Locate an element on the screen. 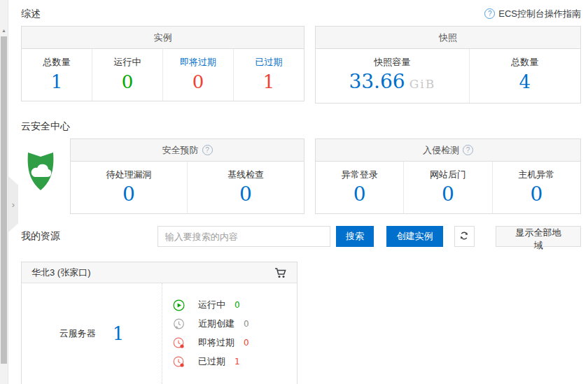 The width and height of the screenshot is (588, 384). stat-label-link: 已过期 is located at coordinates (269, 62).